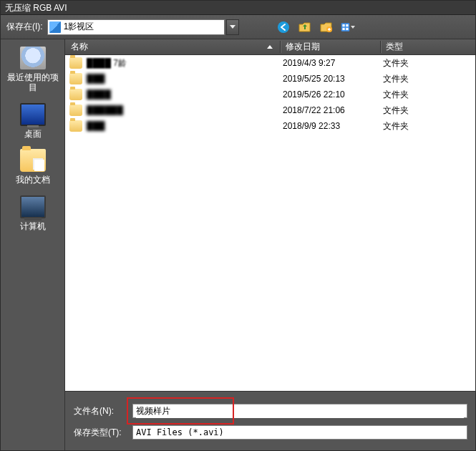 This screenshot has height=451, width=476. Describe the element at coordinates (33, 58) in the screenshot. I see `recent-icon` at that location.